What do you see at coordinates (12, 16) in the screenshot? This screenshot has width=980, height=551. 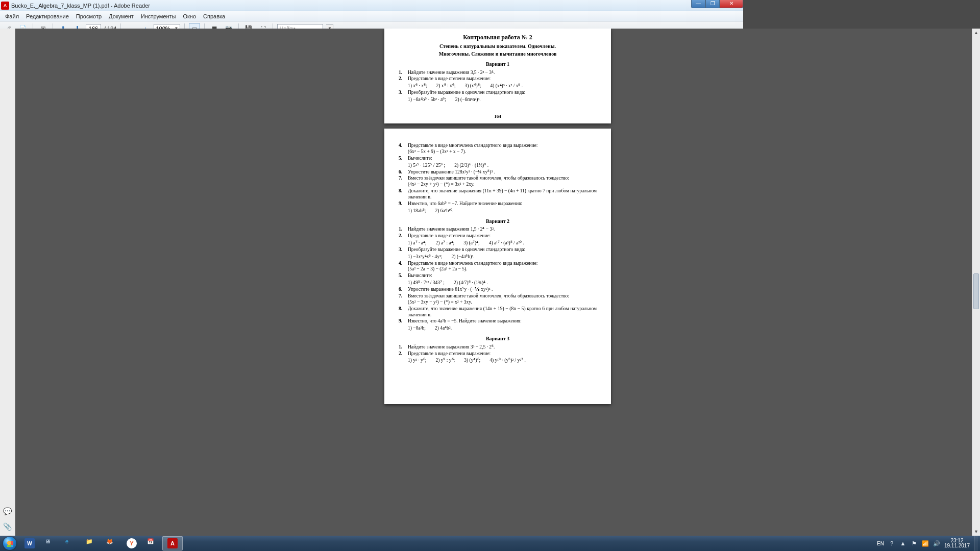 I see `menu-file: Файл` at bounding box center [12, 16].